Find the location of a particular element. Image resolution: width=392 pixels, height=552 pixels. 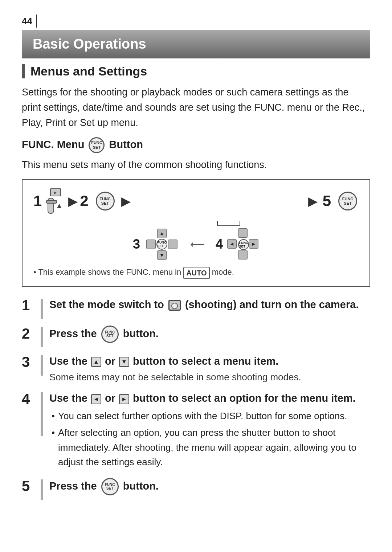

arrow-1-2: ▶ is located at coordinates (73, 201).